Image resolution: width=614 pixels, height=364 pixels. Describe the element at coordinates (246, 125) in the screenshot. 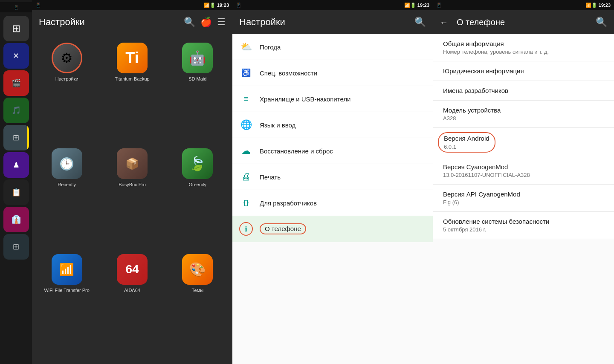

I see `language-icon: 🌐` at that location.